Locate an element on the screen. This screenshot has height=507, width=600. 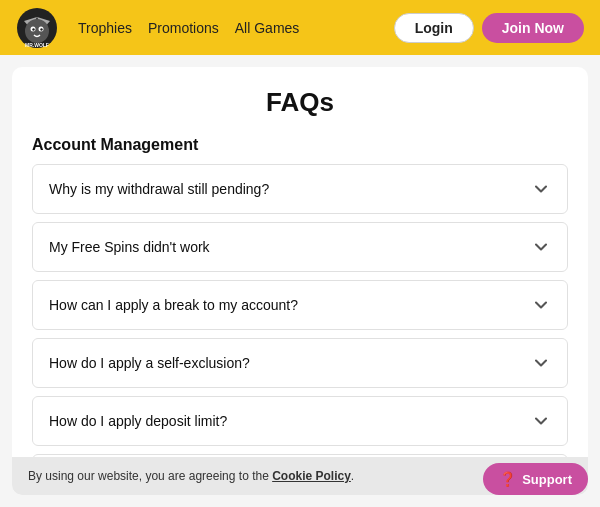
svg-text: MR.WOLF is located at coordinates (37, 45).